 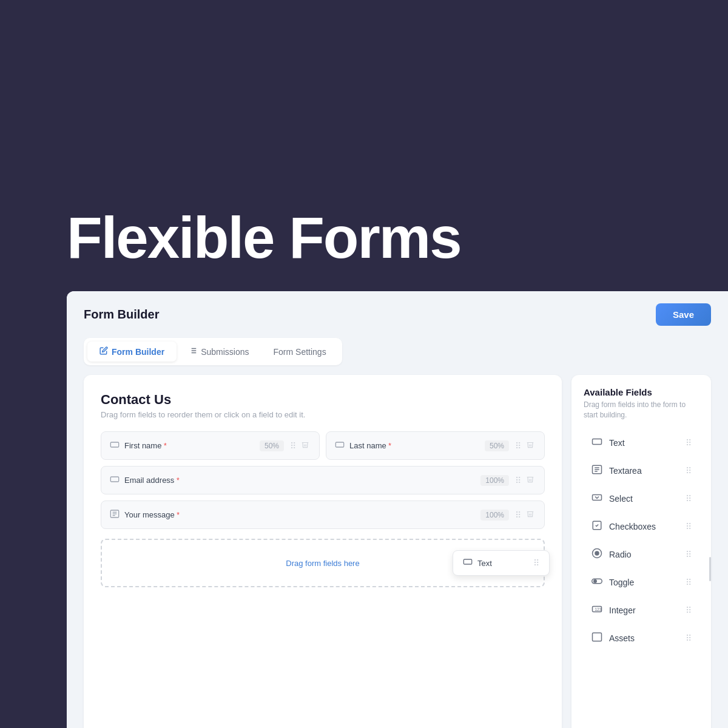 I want to click on delete-icon, so click(x=305, y=445).